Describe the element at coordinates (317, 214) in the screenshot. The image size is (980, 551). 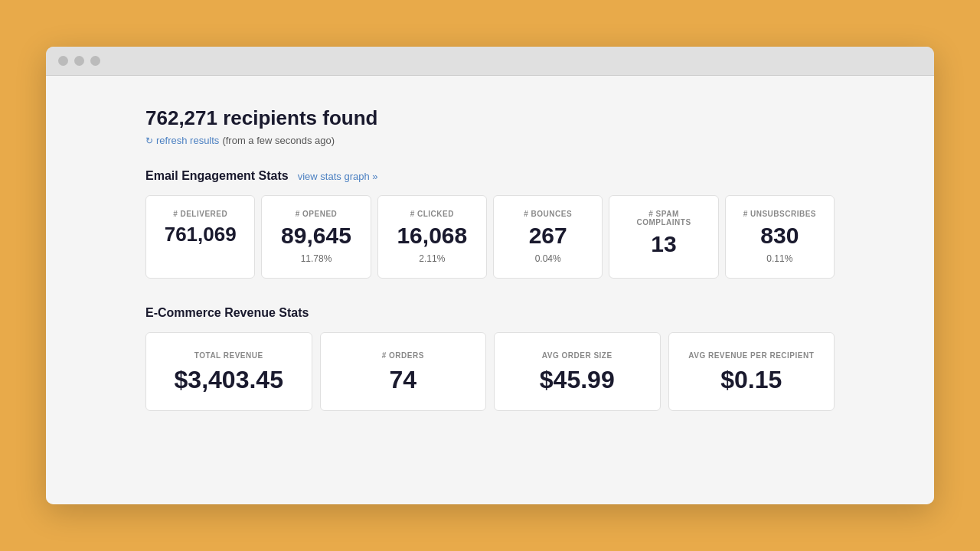
I see `stat-label-opened: # OPENED` at that location.